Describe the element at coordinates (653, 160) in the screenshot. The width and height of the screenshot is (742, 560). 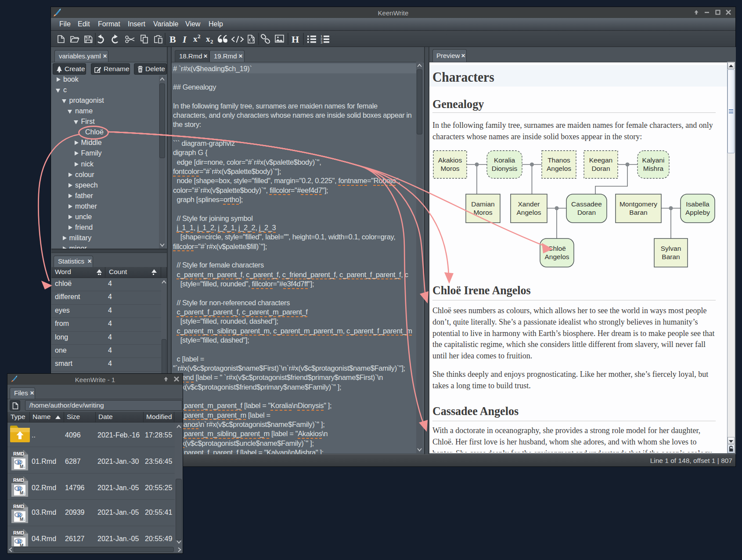
I see `svg-text: Kalyani` at that location.